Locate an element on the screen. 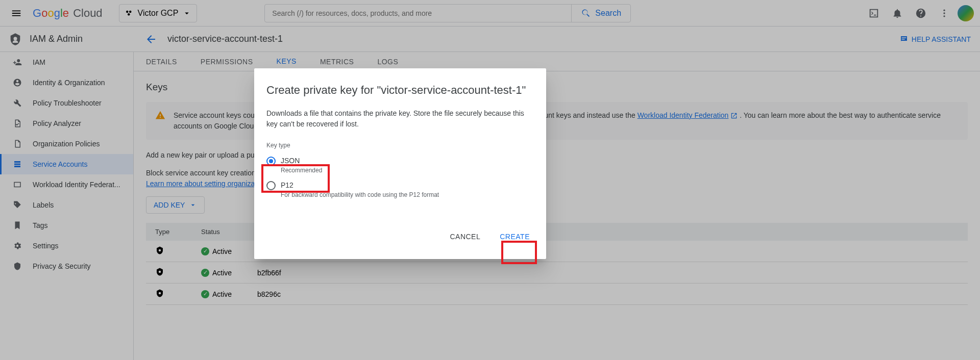  radio-json: JSON Recommended is located at coordinates (400, 165).